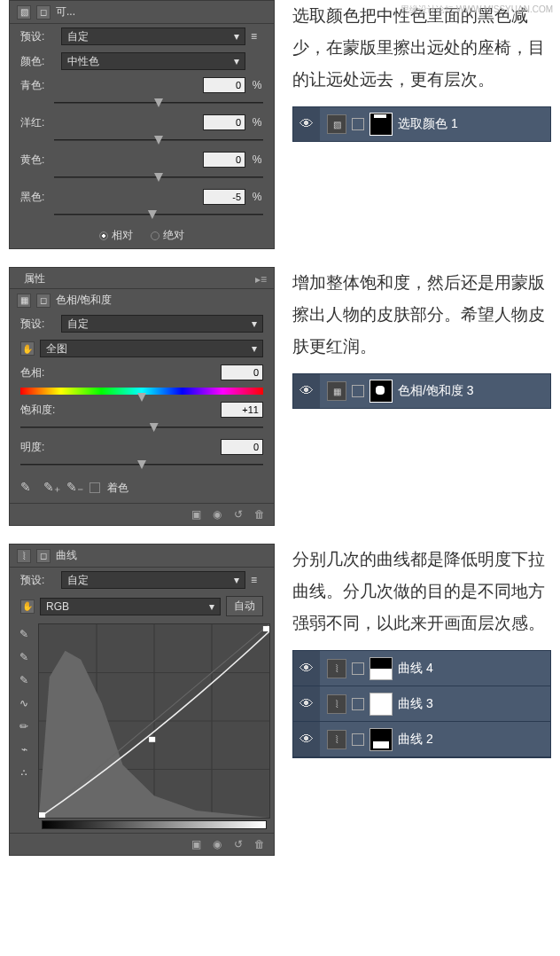 This screenshot has width=560, height=956. I want to click on colors-select: 中性色▾, so click(153, 61).